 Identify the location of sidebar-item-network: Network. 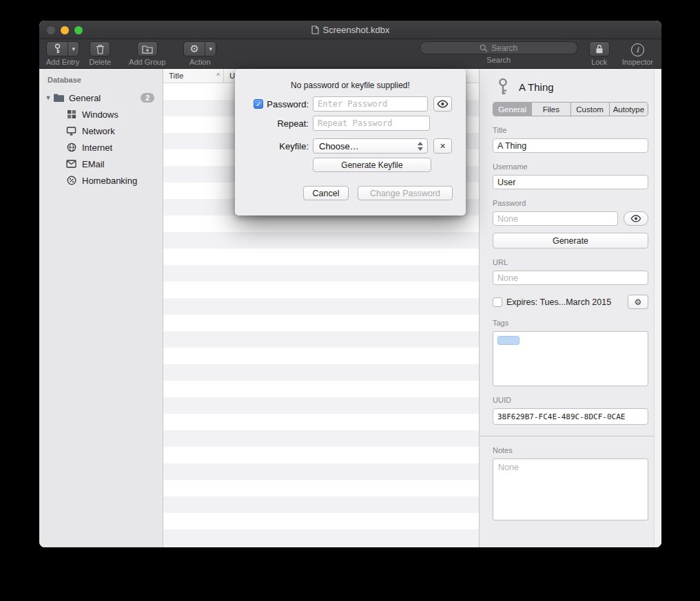
(101, 131).